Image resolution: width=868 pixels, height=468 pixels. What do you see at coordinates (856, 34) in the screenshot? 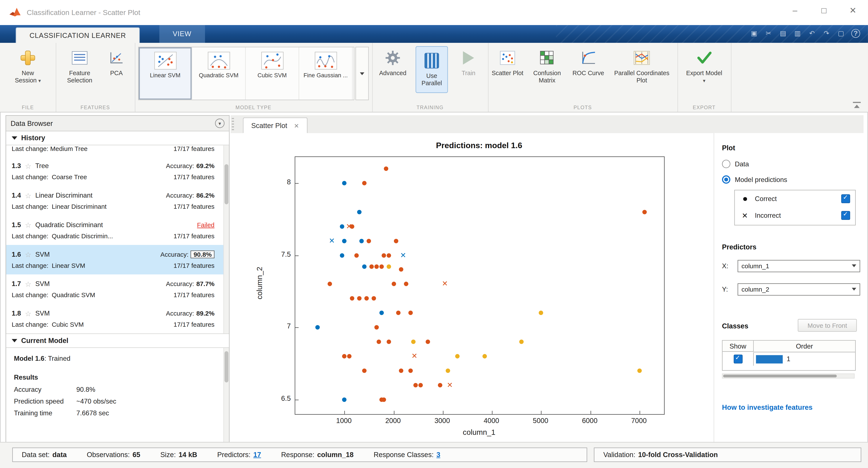
I see `help-icon: ?` at bounding box center [856, 34].